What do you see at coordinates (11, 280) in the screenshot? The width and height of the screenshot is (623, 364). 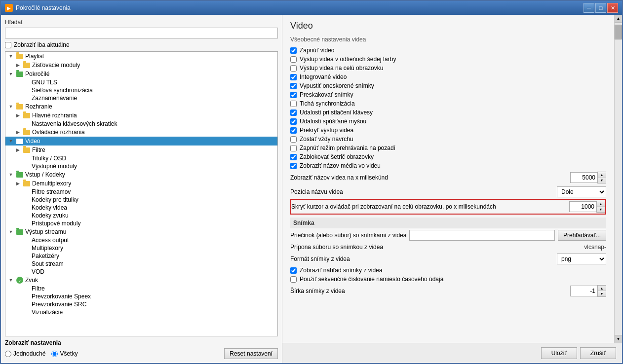 I see `expander-zvuk: ▼` at bounding box center [11, 280].